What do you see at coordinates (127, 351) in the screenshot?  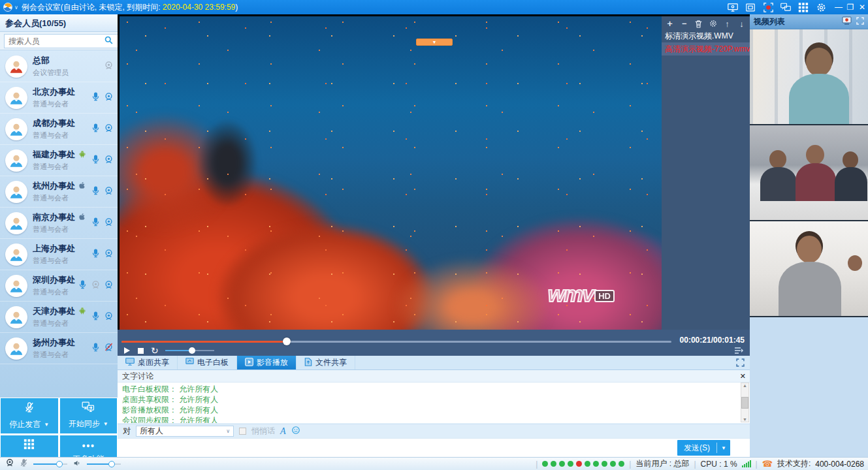 I see `play-icon` at bounding box center [127, 351].